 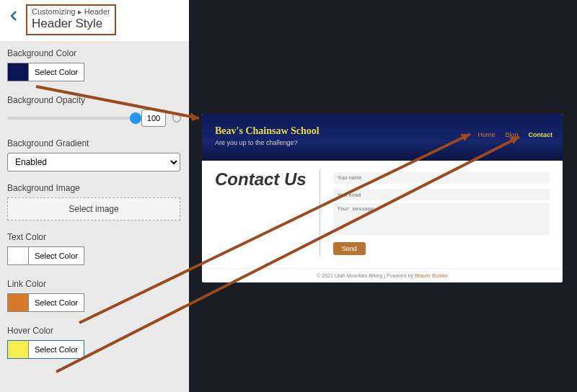 I want to click on bg-color-picker: Select Color, so click(x=46, y=72).